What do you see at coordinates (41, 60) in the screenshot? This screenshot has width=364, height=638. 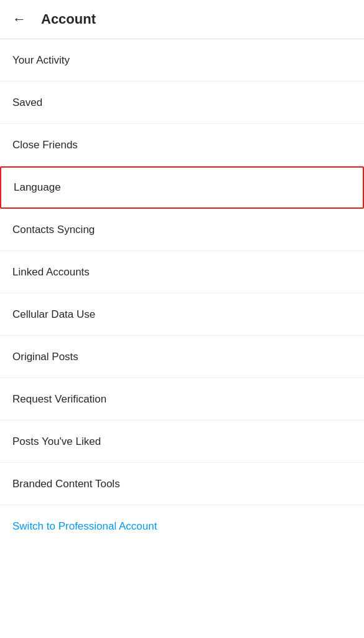 I see `menu-item-label-your-activity: Your Activity` at bounding box center [41, 60].